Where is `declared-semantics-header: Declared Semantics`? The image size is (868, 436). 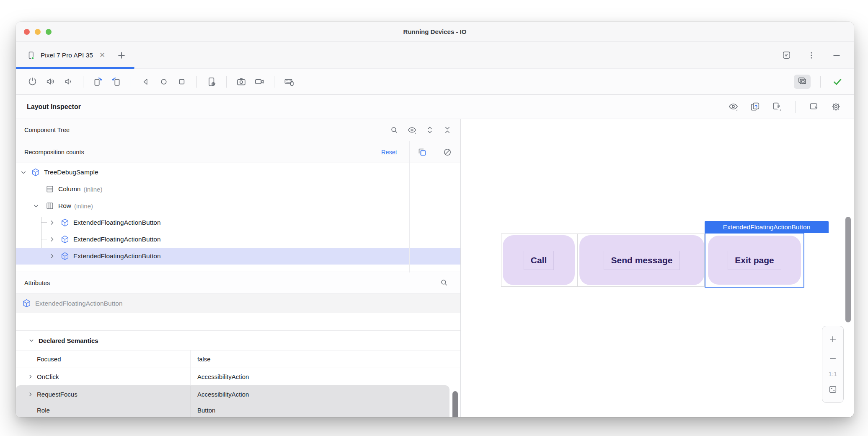
declared-semantics-header: Declared Semantics is located at coordinates (238, 340).